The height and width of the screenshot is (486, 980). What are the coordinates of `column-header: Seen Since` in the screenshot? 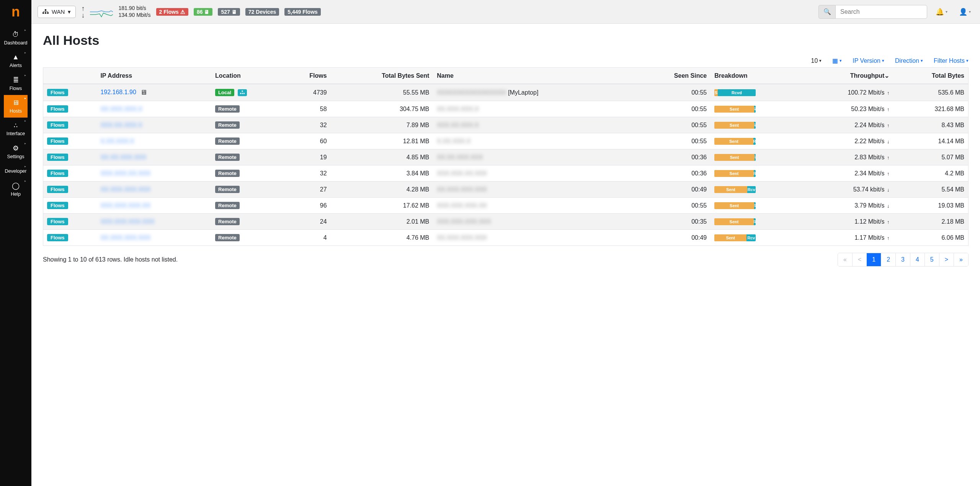 It's located at (673, 76).